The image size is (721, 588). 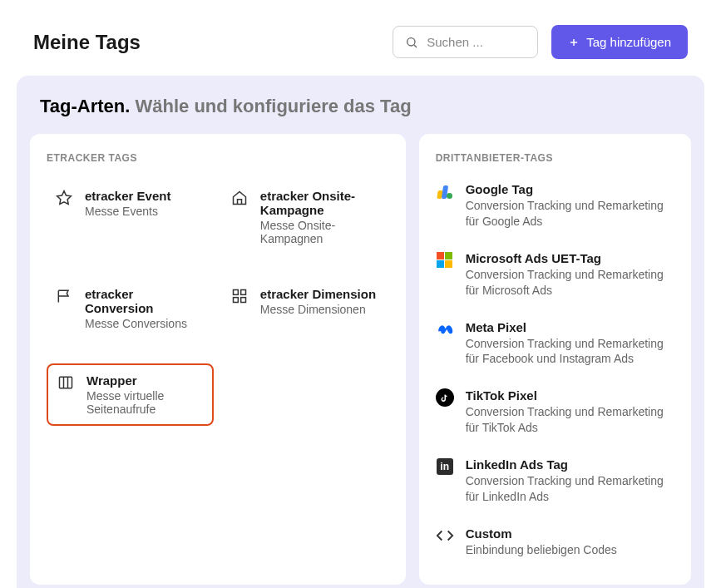 I want to click on code-icon, so click(x=445, y=536).